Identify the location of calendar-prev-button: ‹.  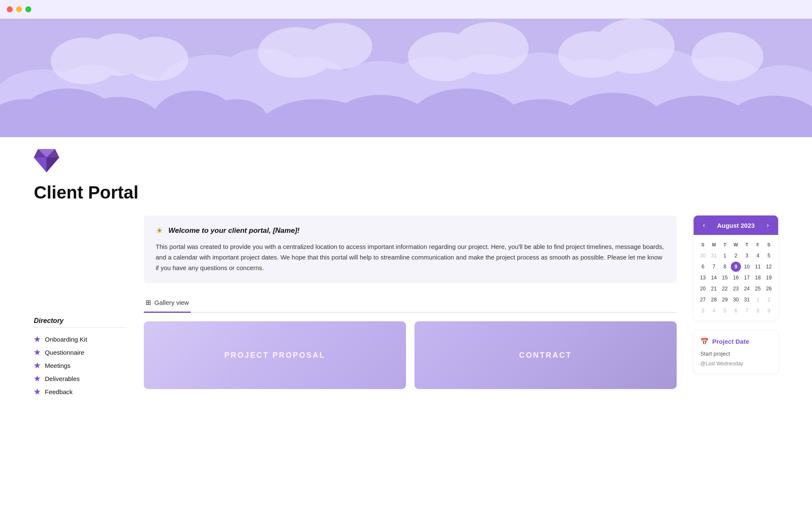
(704, 225).